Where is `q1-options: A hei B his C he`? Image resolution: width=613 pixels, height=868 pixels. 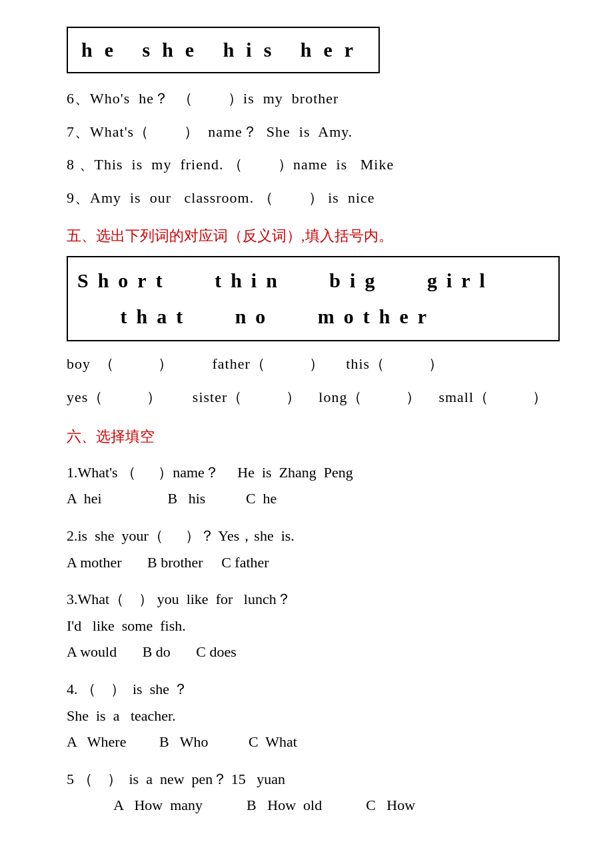
q1-options: A hei B his C he is located at coordinates (313, 499).